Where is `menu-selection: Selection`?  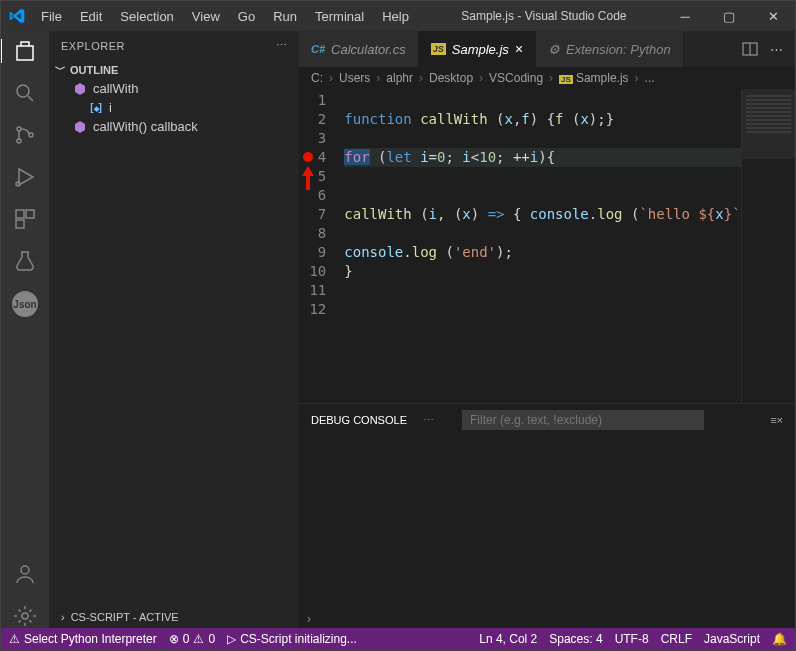
menu-selection: Selection is located at coordinates (146, 16).